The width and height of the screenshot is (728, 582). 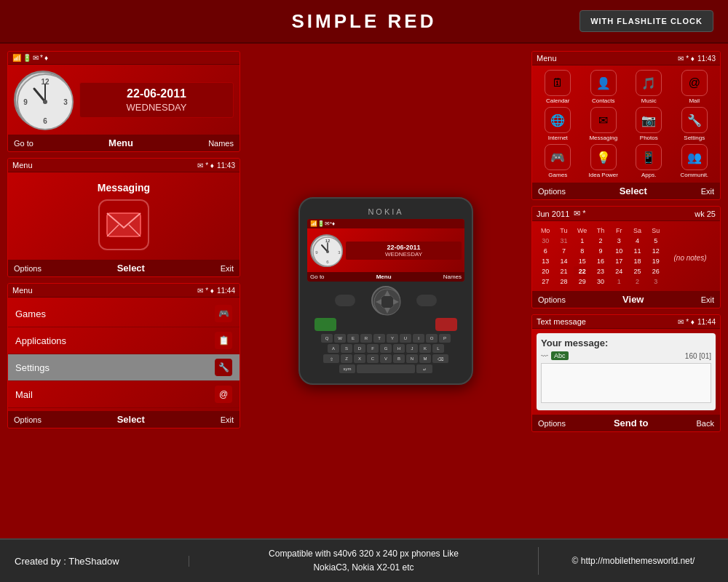 I want to click on phone-key-k: K, so click(x=425, y=348).